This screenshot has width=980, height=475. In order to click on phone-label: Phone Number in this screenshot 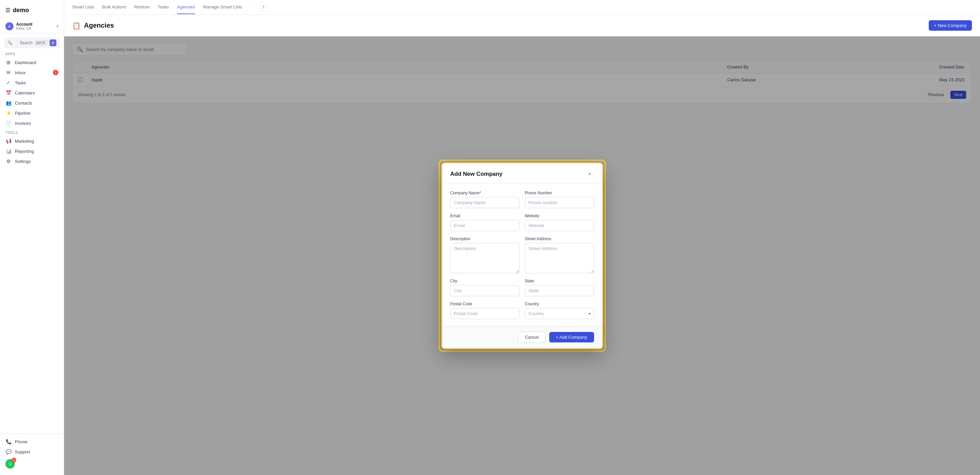, I will do `click(560, 193)`.